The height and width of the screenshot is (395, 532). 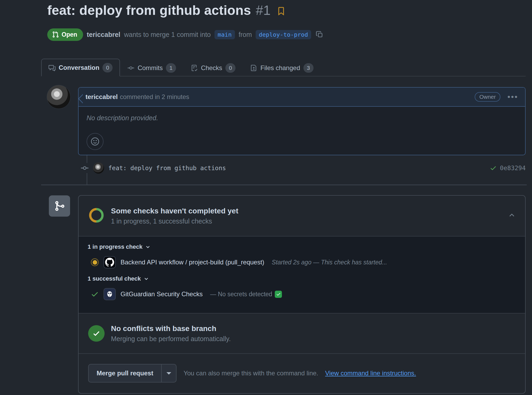 What do you see at coordinates (302, 118) in the screenshot?
I see `comment-text: No description provided.` at bounding box center [302, 118].